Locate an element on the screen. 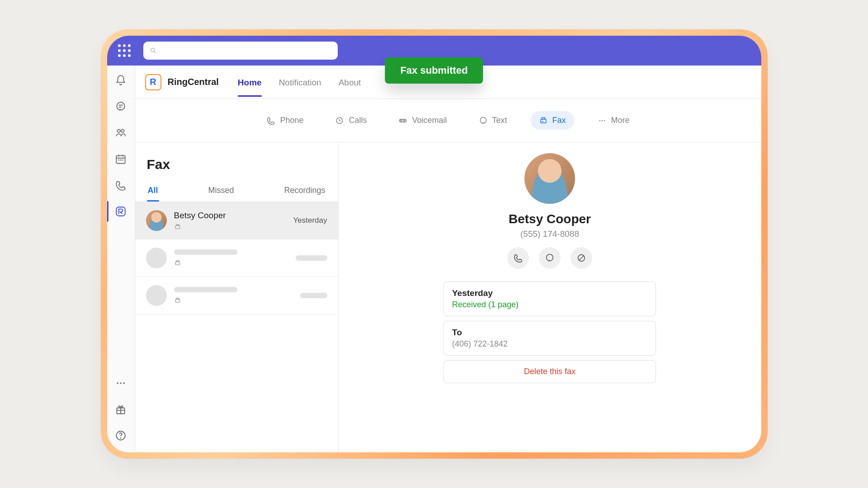 The height and width of the screenshot is (488, 868). call-button is located at coordinates (518, 258).